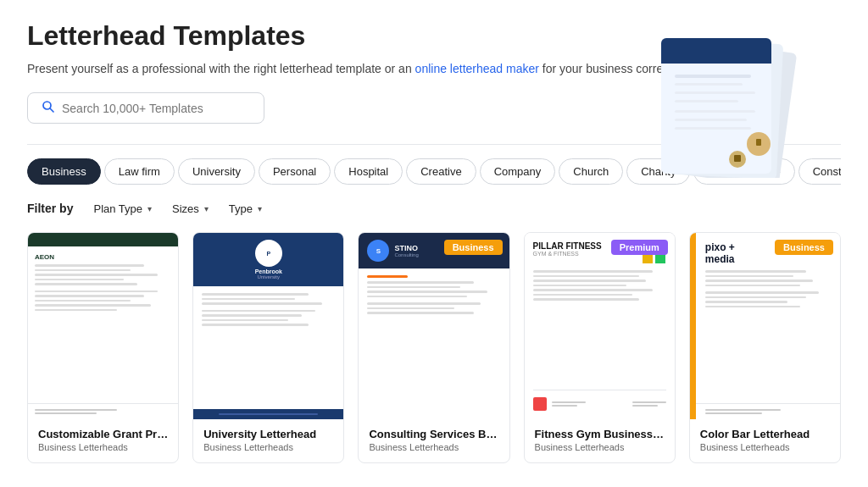  Describe the element at coordinates (721, 106) in the screenshot. I see `hero-illustration` at that location.